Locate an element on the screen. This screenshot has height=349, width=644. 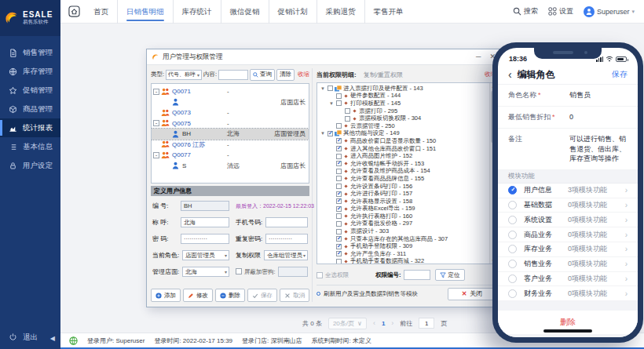
user-tree-row: BH 北海 店面管理员 is located at coordinates (230, 134).